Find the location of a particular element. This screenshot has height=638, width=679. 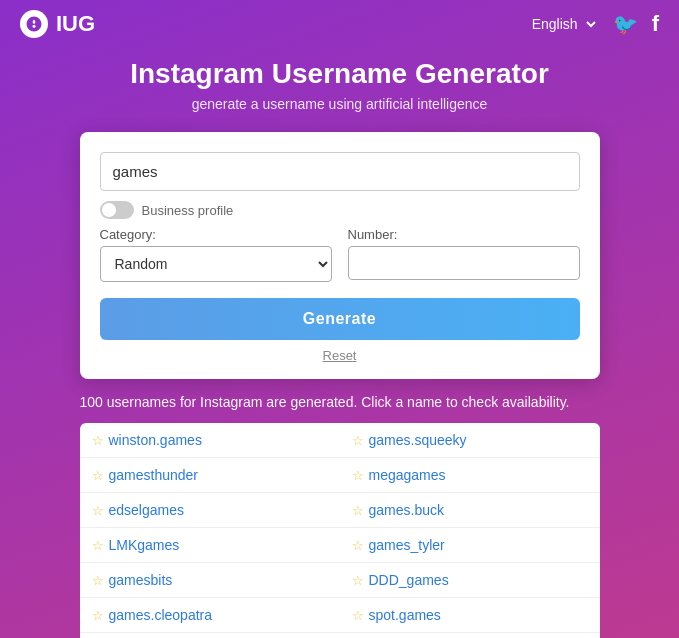

username-left: ☆gamesbits is located at coordinates (210, 580).